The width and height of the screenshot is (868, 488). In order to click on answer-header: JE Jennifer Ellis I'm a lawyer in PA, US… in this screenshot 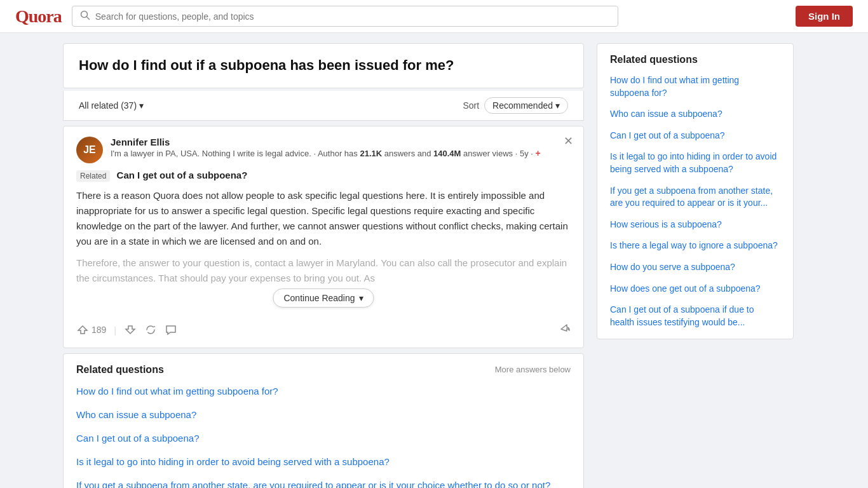, I will do `click(323, 150)`.